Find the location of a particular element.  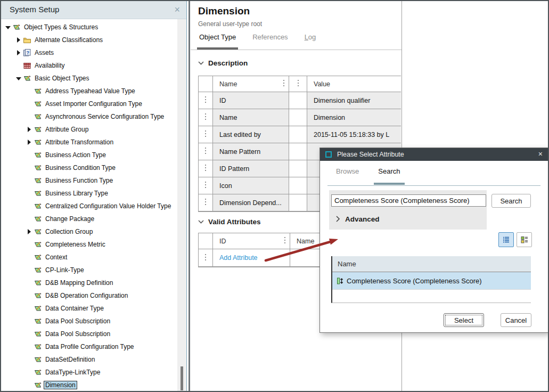

tree-item-asynchronous-service-configuration-type: Asynchronous Service Configuration Type is located at coordinates (89, 117).